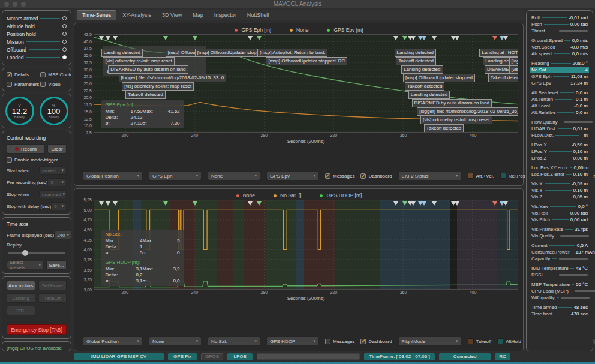 The image size is (595, 364). What do you see at coordinates (234, 341) in the screenshot?
I see `series-select-no-sat: No.Sat.▾` at bounding box center [234, 341].